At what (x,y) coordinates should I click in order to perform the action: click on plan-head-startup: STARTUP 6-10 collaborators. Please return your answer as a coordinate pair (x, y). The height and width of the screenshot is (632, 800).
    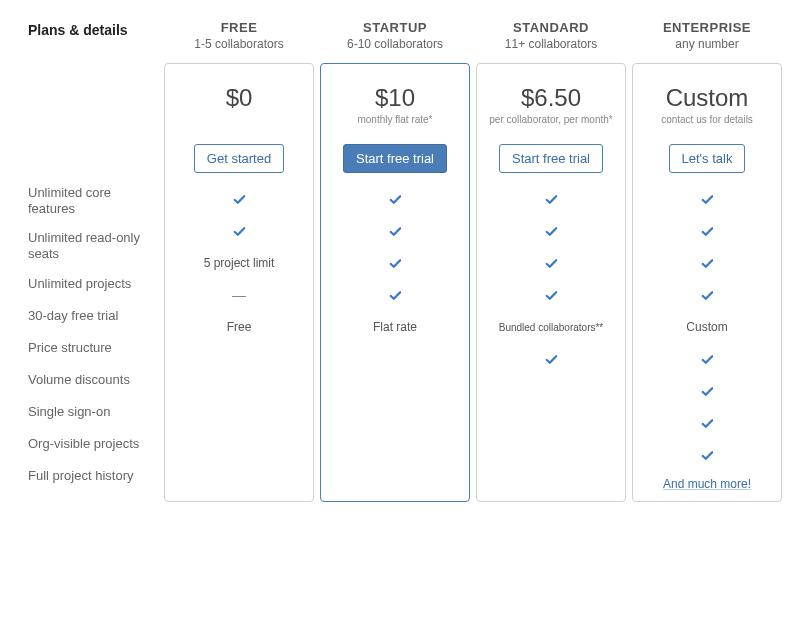
    Looking at the image, I should click on (395, 36).